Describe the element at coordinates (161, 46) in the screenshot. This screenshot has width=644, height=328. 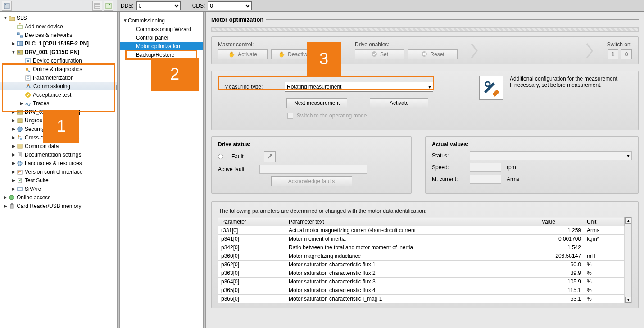
I see `sec-tree-item: Motor optimization` at that location.